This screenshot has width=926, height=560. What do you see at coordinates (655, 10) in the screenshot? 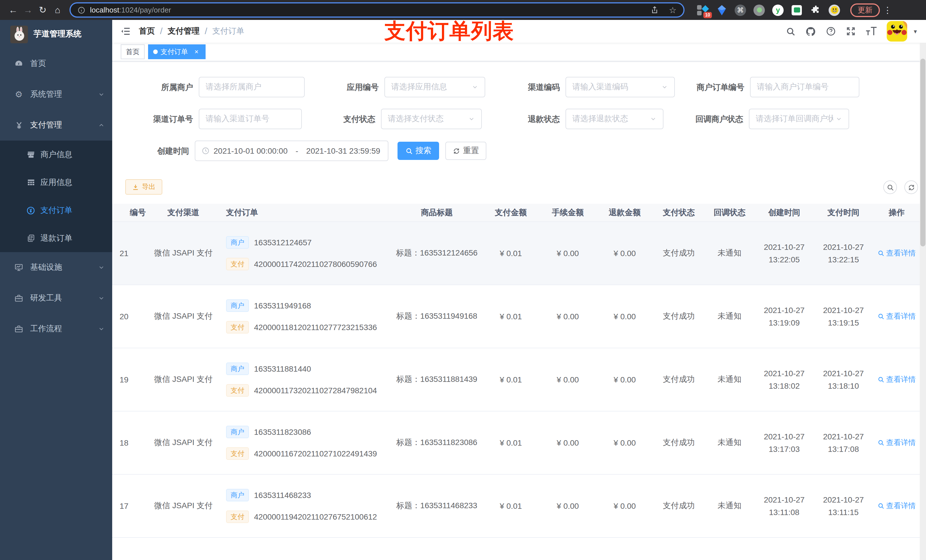
I see `share-icon` at bounding box center [655, 10].